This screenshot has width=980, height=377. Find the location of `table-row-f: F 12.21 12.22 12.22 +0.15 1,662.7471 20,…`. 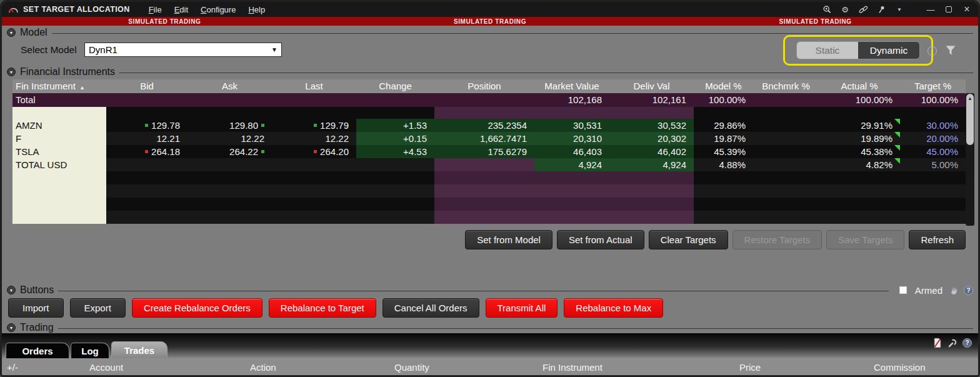

table-row-f: F 12.21 12.22 12.22 +0.15 1,662.7471 20,… is located at coordinates (489, 139).